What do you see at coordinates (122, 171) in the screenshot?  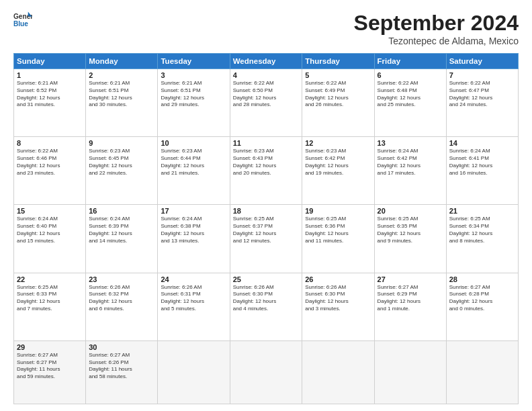 I see `table-cell: 9Sunrise: 6:23 AM Sunset: 6:45 PM Daylig…` at bounding box center [122, 171].